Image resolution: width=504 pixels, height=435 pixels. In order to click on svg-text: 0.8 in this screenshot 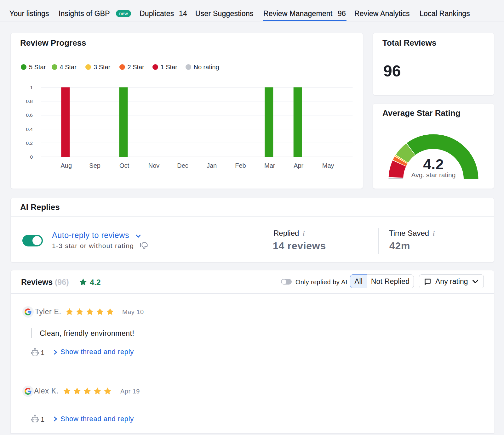, I will do `click(29, 101)`.